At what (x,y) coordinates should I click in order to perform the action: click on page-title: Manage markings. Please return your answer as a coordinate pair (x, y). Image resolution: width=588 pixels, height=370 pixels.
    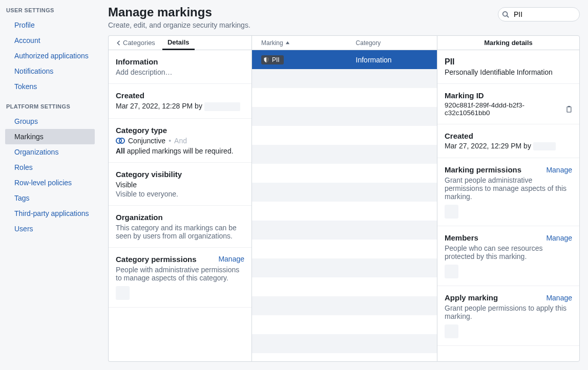
    Looking at the image, I should click on (179, 12).